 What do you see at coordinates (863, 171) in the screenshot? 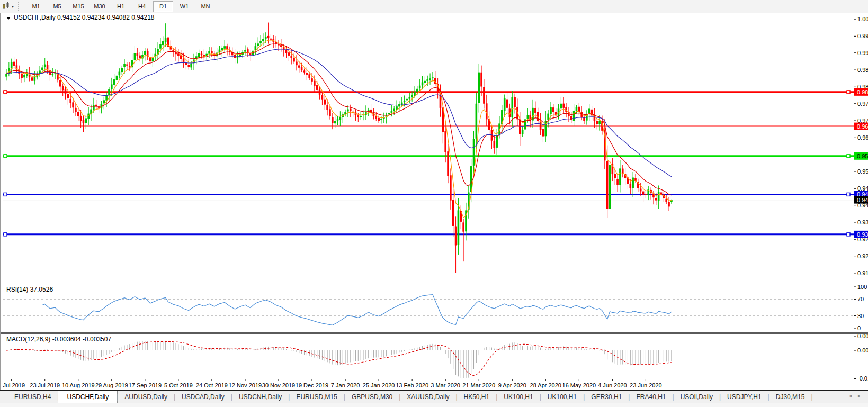
I see `axis-tick-label: 0.95215` at bounding box center [863, 171].